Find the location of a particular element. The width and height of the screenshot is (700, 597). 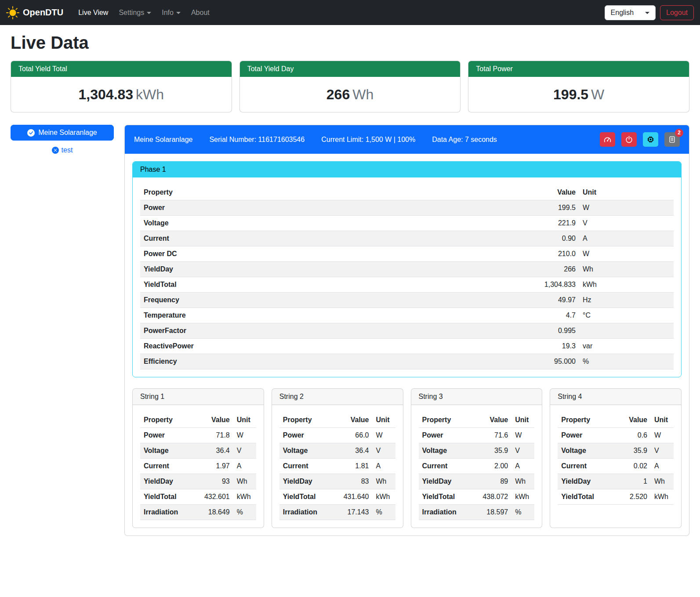

journal-list-icon is located at coordinates (672, 140).